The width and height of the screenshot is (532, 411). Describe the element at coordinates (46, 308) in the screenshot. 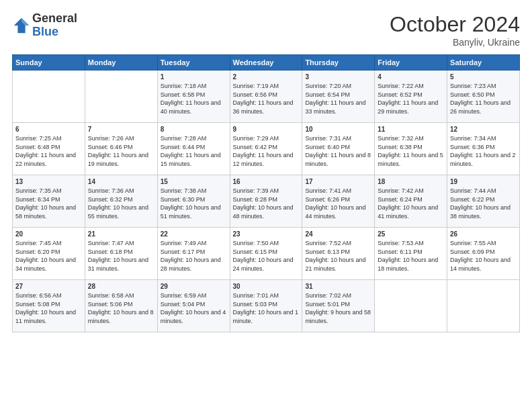

I see `day-details: Sunrise: 6:56 AMSunset: 5:08 PMDaylight:…` at that location.